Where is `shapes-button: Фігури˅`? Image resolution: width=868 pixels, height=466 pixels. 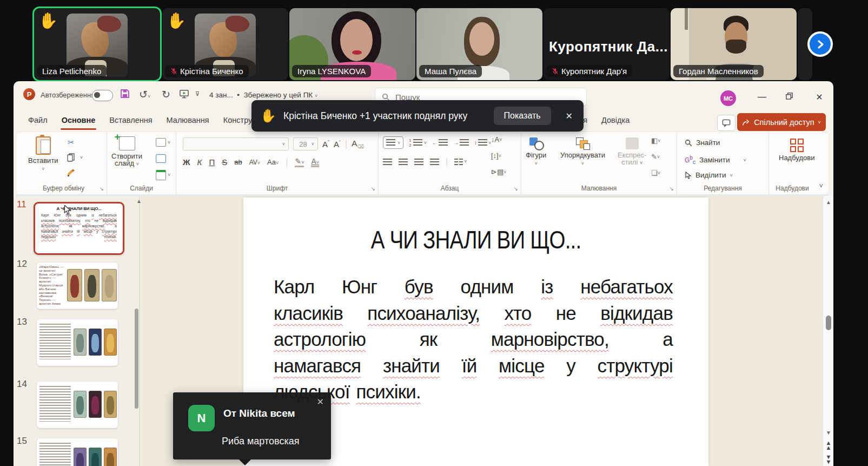 shapes-button: Фігури˅ is located at coordinates (536, 152).